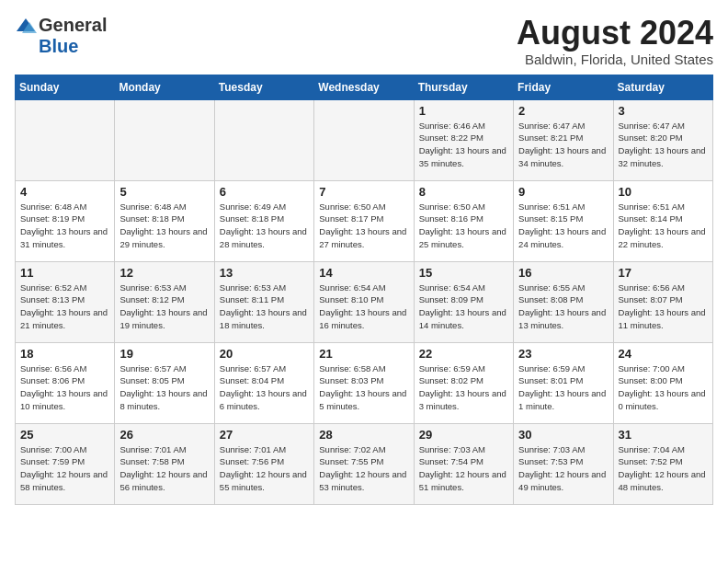 This screenshot has width=728, height=563. I want to click on daylight-label: Daylight: 12 hours and 49 minutes., so click(563, 480).